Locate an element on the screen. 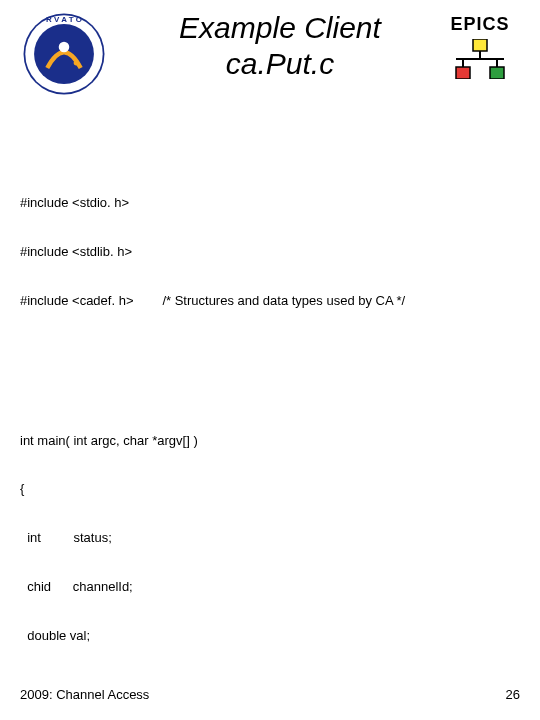 This screenshot has width=540, height=720. observatory-sciences-logo-icon: R V A T O is located at coordinates (64, 54).